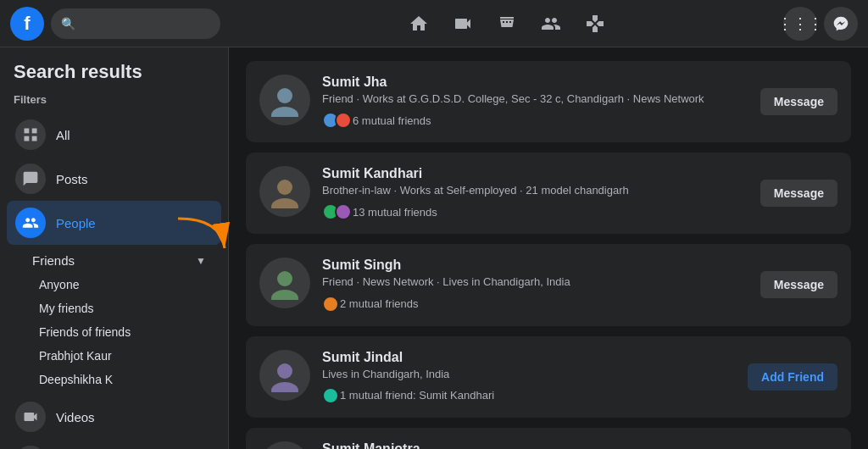 This screenshot has height=449, width=868. Describe the element at coordinates (536, 82) in the screenshot. I see `result-name-1: Sumit Jha` at that location.